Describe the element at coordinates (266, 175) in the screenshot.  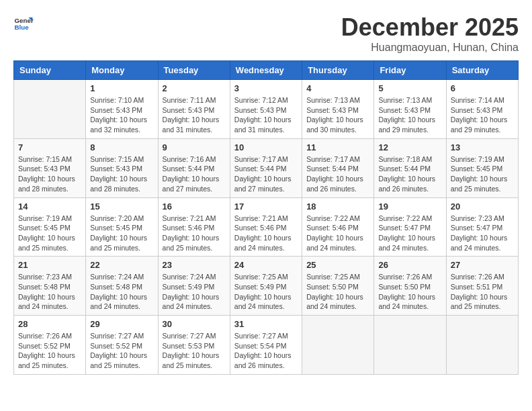
I see `day-info: Sunrise: 7:17 AM Sunset: 5:44 PM Dayligh…` at that location.